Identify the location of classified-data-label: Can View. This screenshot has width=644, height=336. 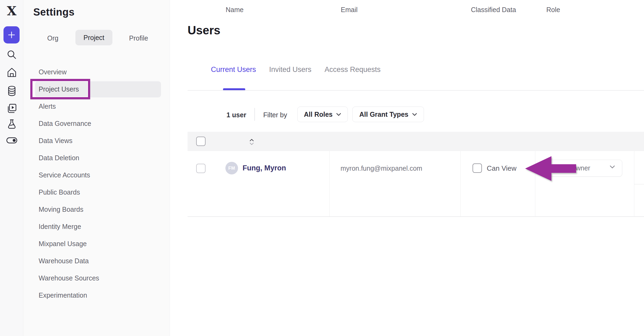
(502, 169).